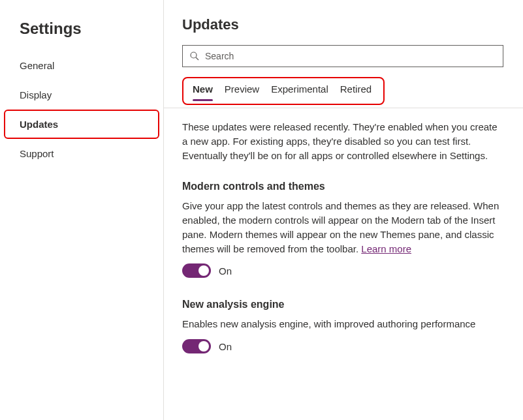  Describe the element at coordinates (283, 91) in the screenshot. I see `tabs-container: New Preview Experimental Retired` at that location.